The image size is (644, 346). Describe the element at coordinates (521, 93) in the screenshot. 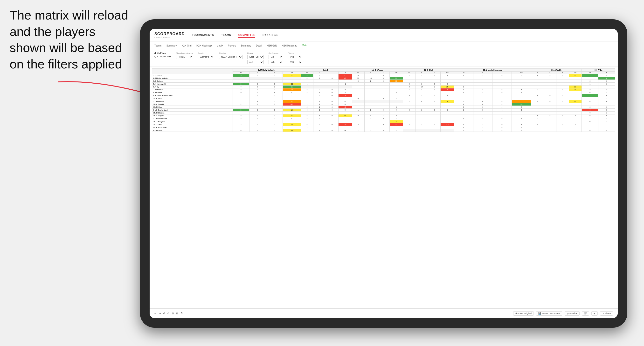

I see `cell: 8` at that location.